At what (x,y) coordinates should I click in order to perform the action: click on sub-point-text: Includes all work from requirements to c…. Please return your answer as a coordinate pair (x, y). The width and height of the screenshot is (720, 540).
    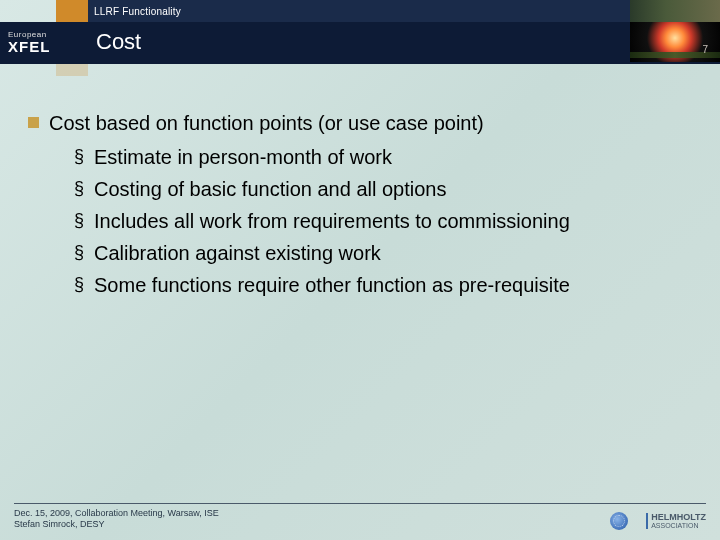
    Looking at the image, I should click on (332, 221).